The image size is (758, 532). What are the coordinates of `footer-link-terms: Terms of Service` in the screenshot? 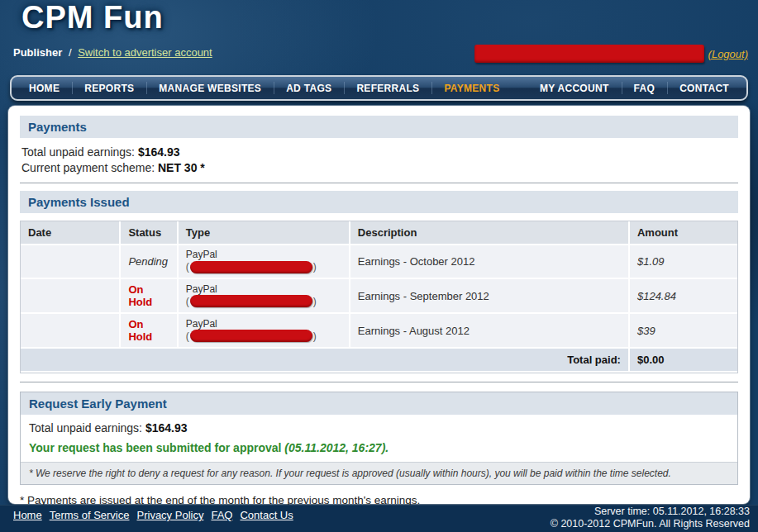 It's located at (89, 515).